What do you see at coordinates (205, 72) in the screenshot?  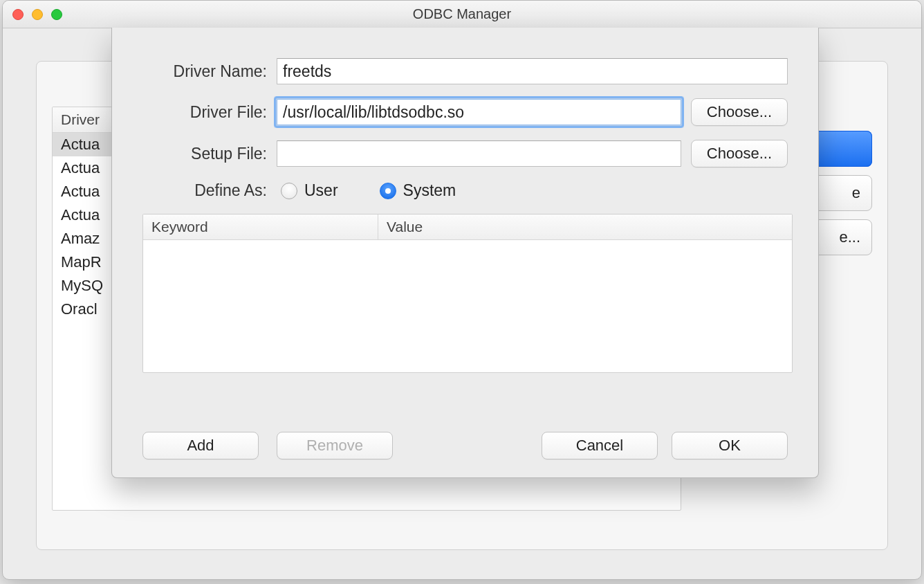 I see `driver-name-label: Driver Name:` at bounding box center [205, 72].